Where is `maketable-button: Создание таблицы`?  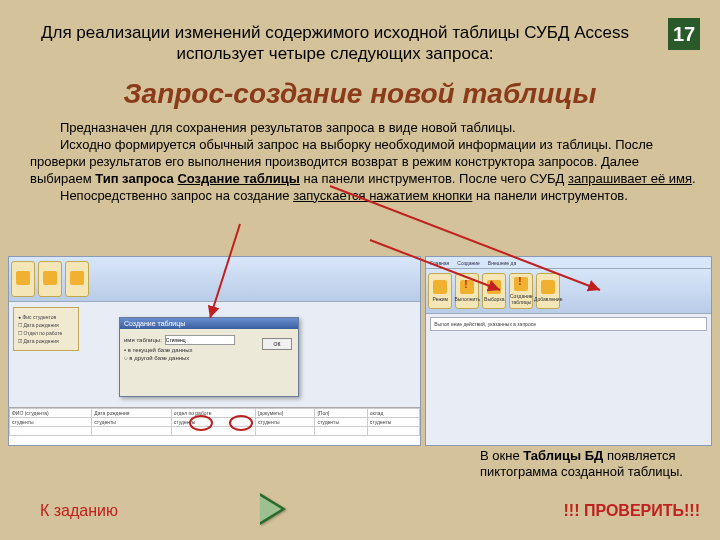 maketable-button: Создание таблицы is located at coordinates (521, 291).